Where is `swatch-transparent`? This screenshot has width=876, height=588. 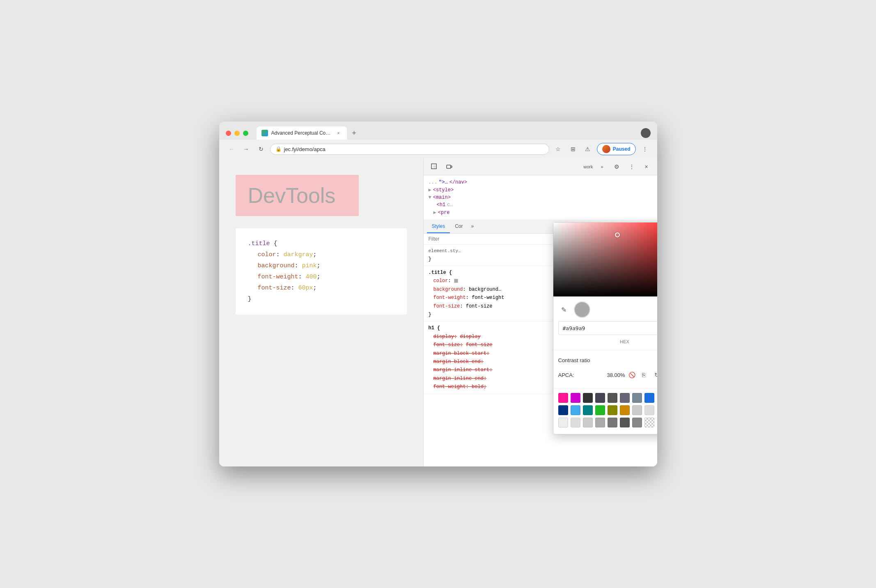 swatch-transparent is located at coordinates (649, 423).